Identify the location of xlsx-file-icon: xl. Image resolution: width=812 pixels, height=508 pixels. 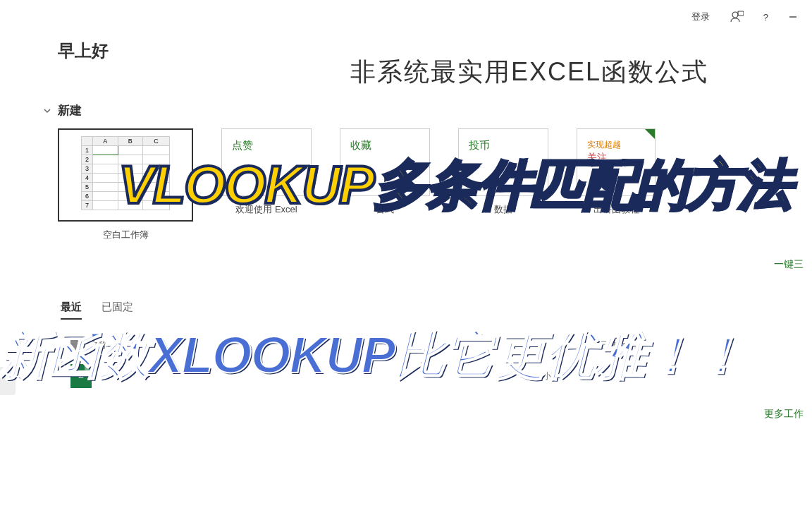
(81, 376).